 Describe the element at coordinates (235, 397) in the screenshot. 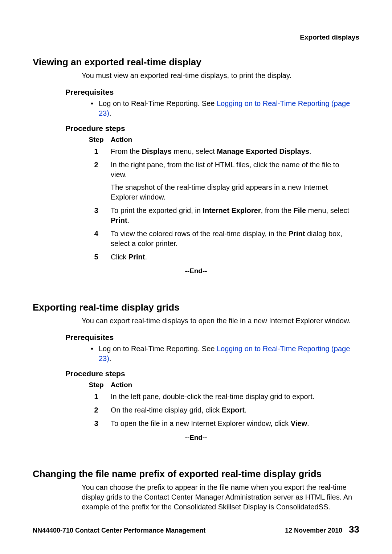

I see `step-action: In the left pane, double-click the real-…` at that location.